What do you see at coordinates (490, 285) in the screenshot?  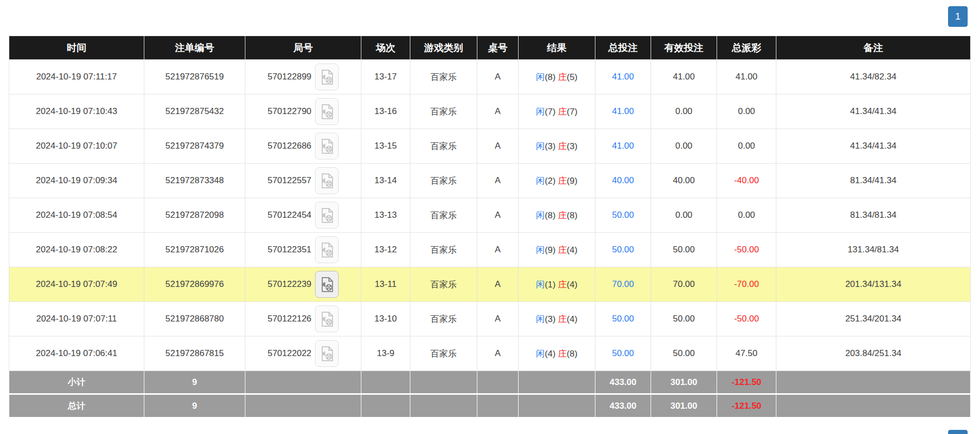 I see `table-row: 2024-10-19 07:07:49521972869976570122239…` at bounding box center [490, 285].